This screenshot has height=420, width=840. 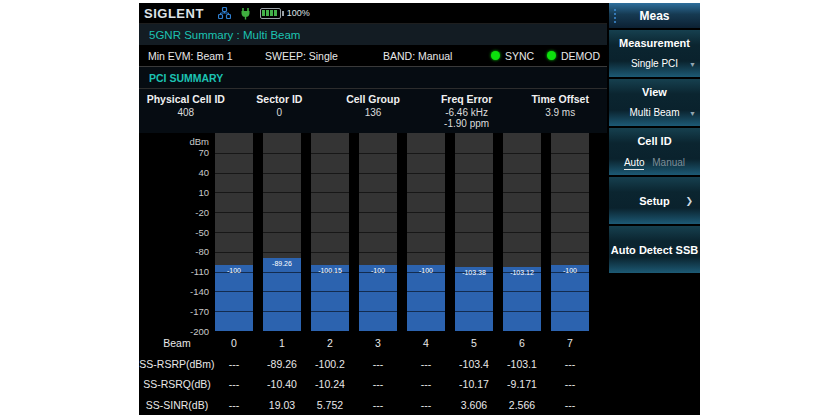 What do you see at coordinates (282, 232) in the screenshot?
I see `chart-column: -89.26` at bounding box center [282, 232].